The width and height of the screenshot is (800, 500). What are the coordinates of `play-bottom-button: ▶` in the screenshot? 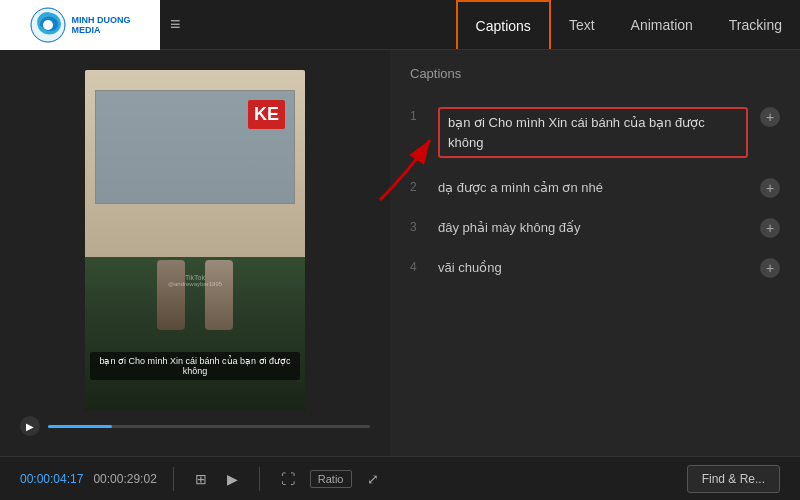 It's located at (232, 479).